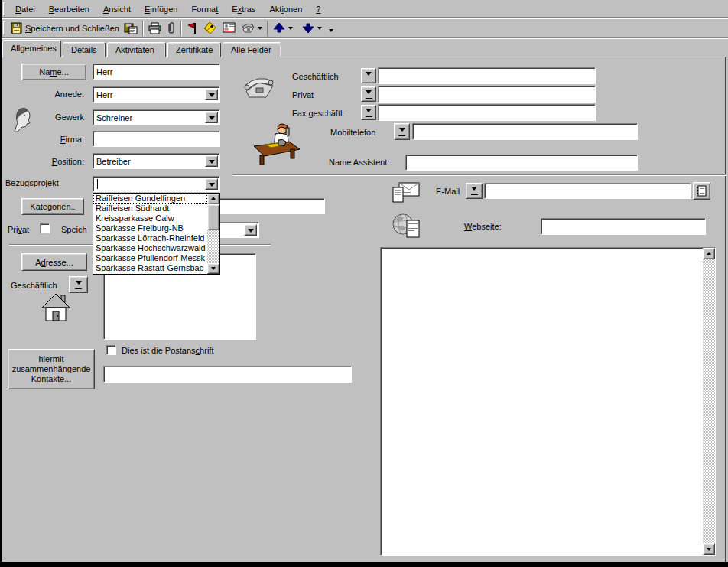 Image resolution: width=728 pixels, height=567 pixels. I want to click on autodial-button, so click(252, 28).